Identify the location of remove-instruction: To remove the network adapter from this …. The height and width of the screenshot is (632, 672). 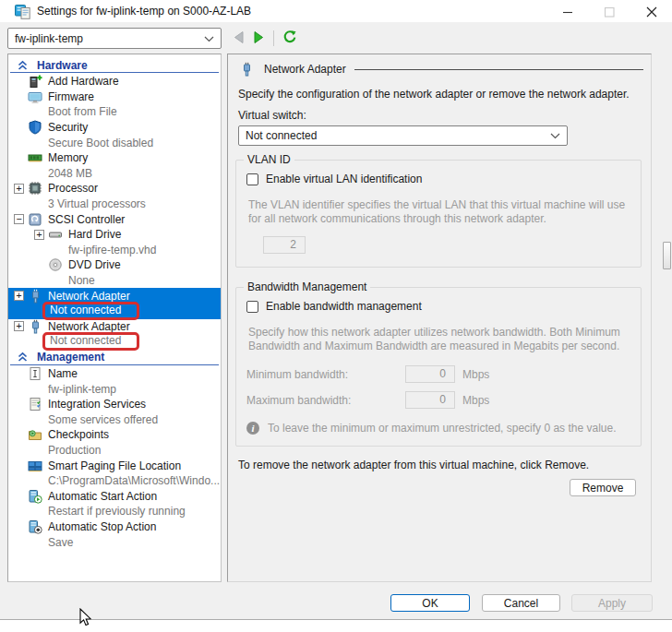
(441, 465).